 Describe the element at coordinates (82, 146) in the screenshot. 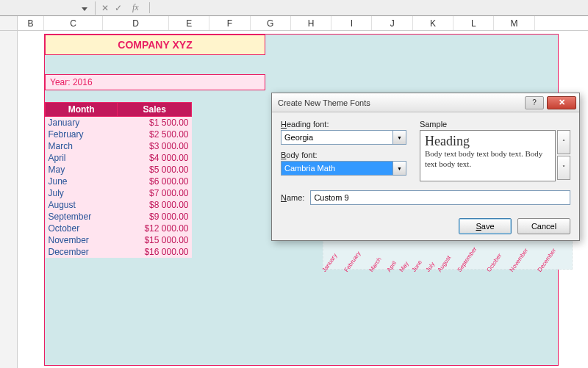

I see `month-cell: March` at that location.